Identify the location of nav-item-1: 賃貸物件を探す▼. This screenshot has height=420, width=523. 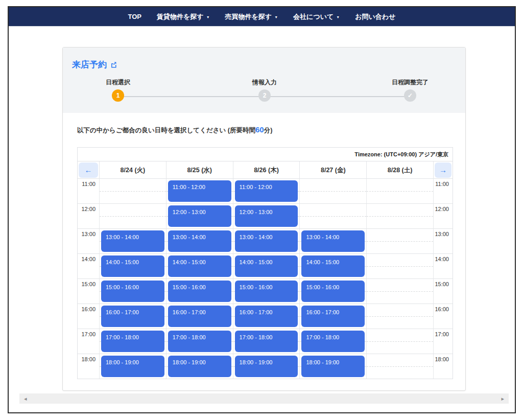
(183, 17).